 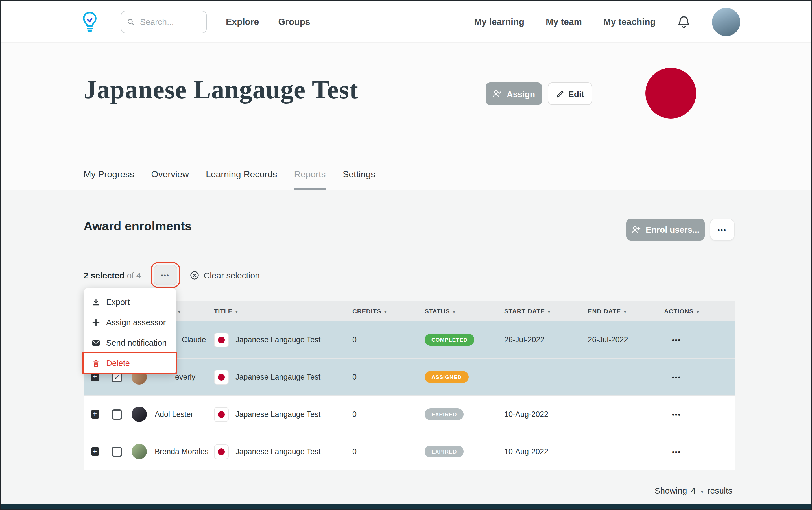 I want to click on bulk-actions-menu: Export Assign assessor Send notification, so click(x=130, y=331).